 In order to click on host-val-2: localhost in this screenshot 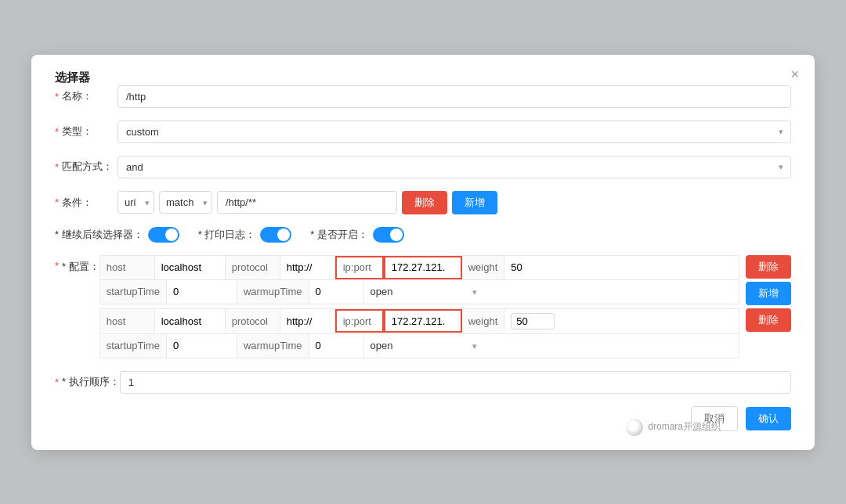, I will do `click(190, 321)`.